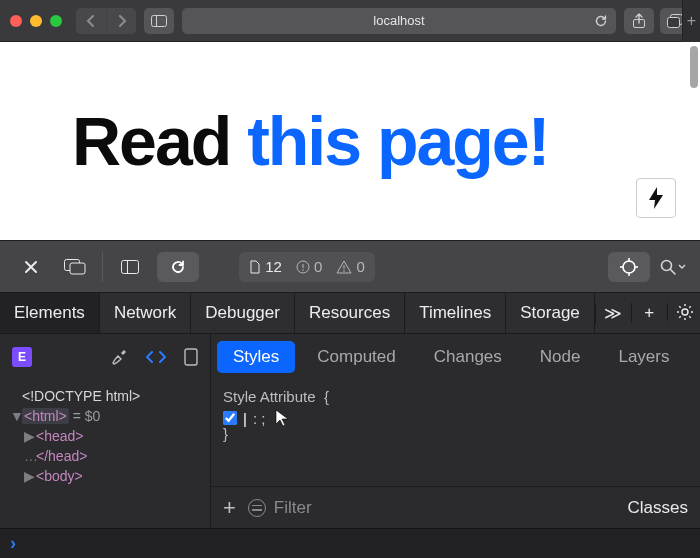 The width and height of the screenshot is (700, 558). Describe the element at coordinates (455, 433) in the screenshot. I see `styles-panel: Style Attribute { |: ; }` at that location.